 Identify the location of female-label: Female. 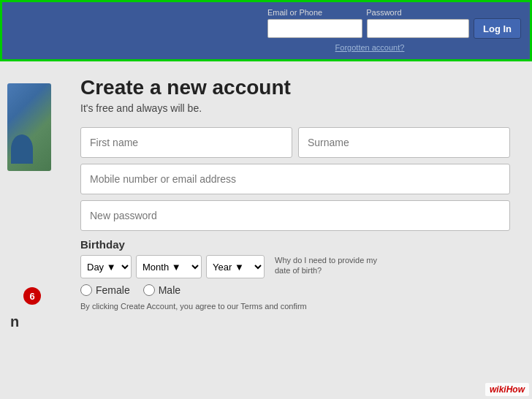
(113, 290).